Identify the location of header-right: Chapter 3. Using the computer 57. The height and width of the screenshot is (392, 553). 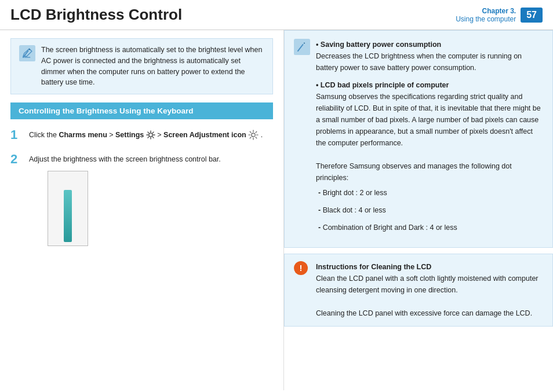
(499, 15).